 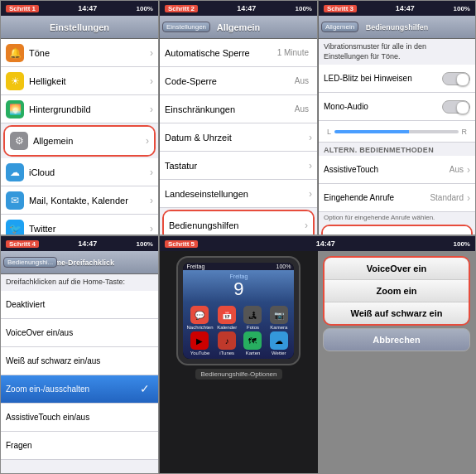 I want to click on led-toggle, so click(x=456, y=79).